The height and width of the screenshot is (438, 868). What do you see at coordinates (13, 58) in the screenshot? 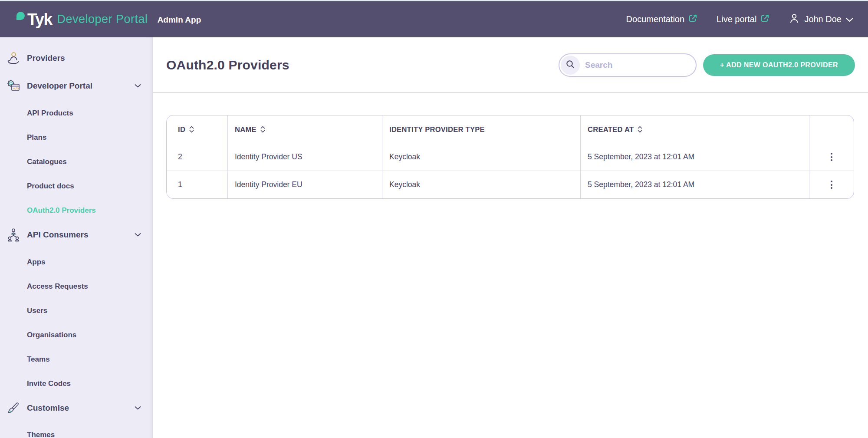
I see `providers-icon` at bounding box center [13, 58].